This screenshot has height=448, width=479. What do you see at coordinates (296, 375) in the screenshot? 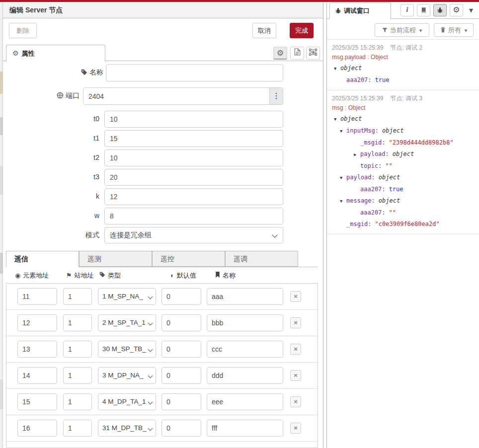
I see `close-icon: ×` at bounding box center [296, 375].